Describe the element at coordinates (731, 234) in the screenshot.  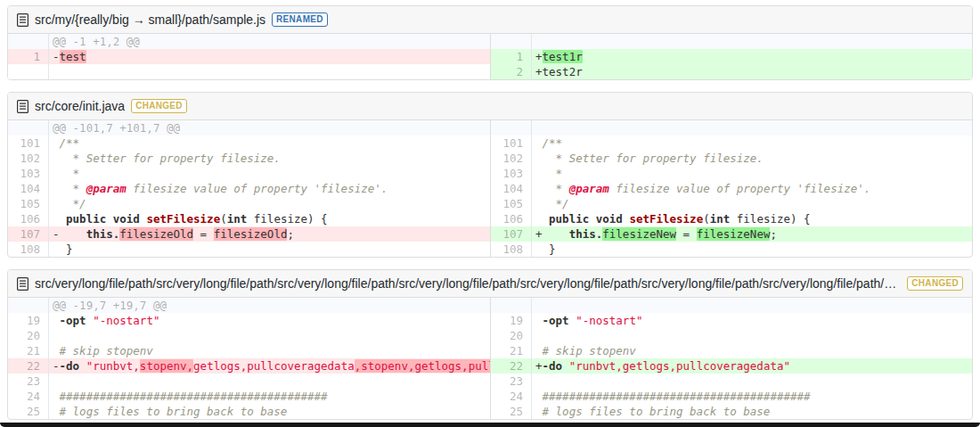
I see `diff-row-ins: 107+ this.filesizeNew = filesizeNew;` at that location.